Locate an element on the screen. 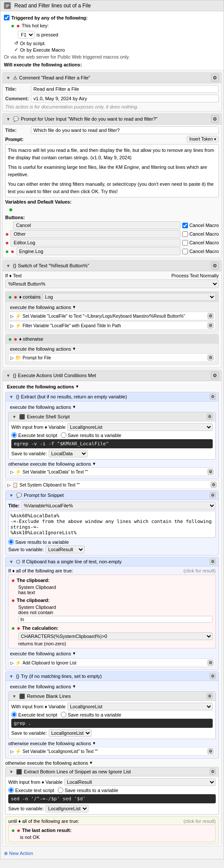  otherwise-execute-label: otherwise execute the following actions is located at coordinates (49, 464).